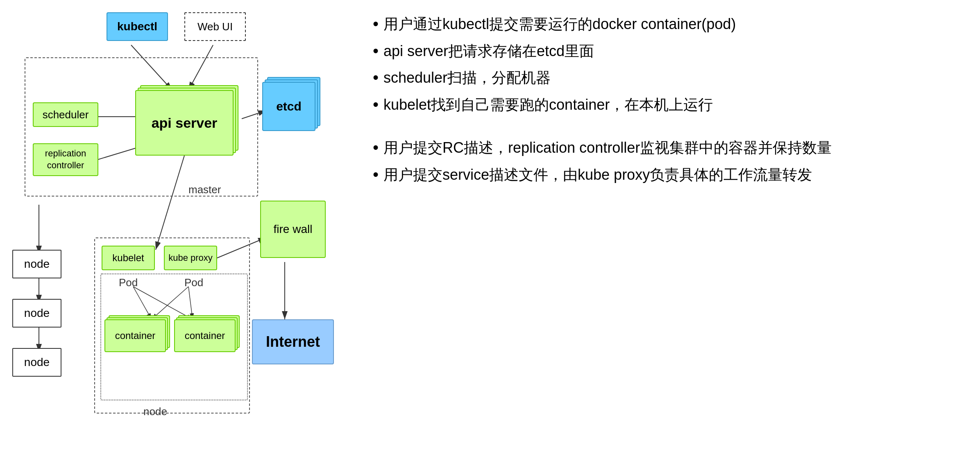 The width and height of the screenshot is (980, 452). What do you see at coordinates (293, 229) in the screenshot?
I see `firewall-box: fire wall` at bounding box center [293, 229].